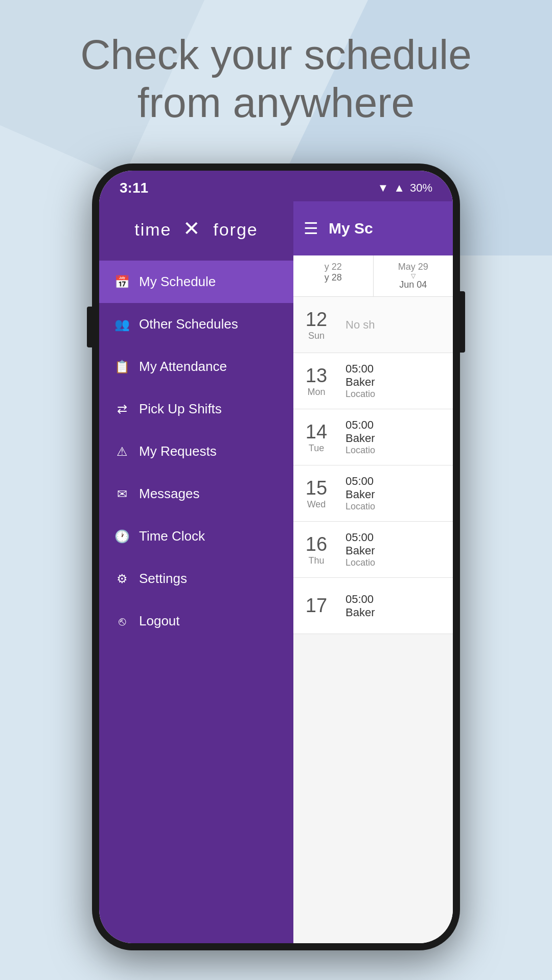 Image resolution: width=552 pixels, height=980 pixels. I want to click on day-name-sun: Sun, so click(316, 336).